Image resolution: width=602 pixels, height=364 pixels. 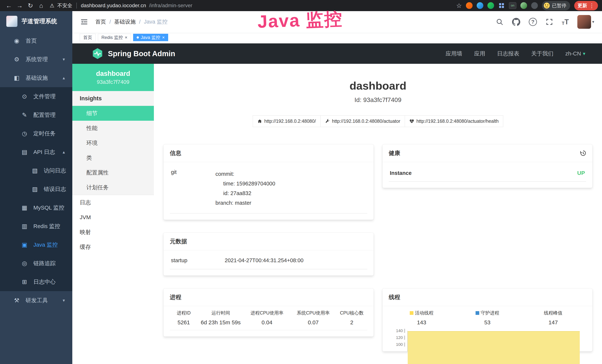 I want to click on app-logo: 芋道管理系统, so click(x=36, y=21).